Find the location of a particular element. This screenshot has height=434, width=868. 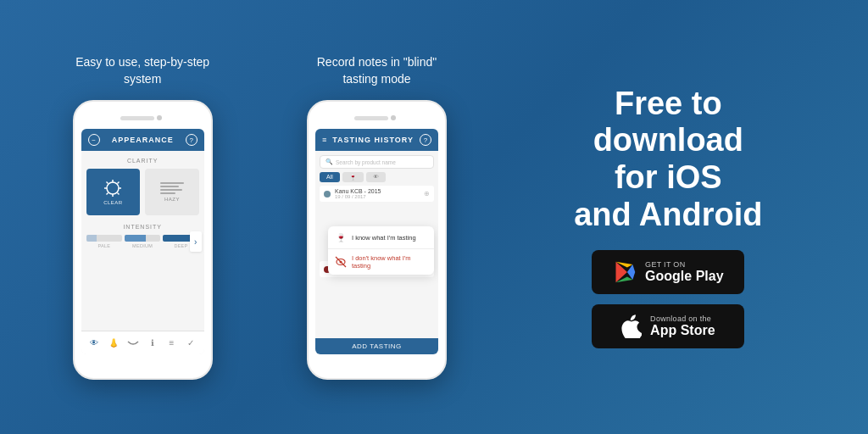

item1-action: ⊕ is located at coordinates (427, 193).